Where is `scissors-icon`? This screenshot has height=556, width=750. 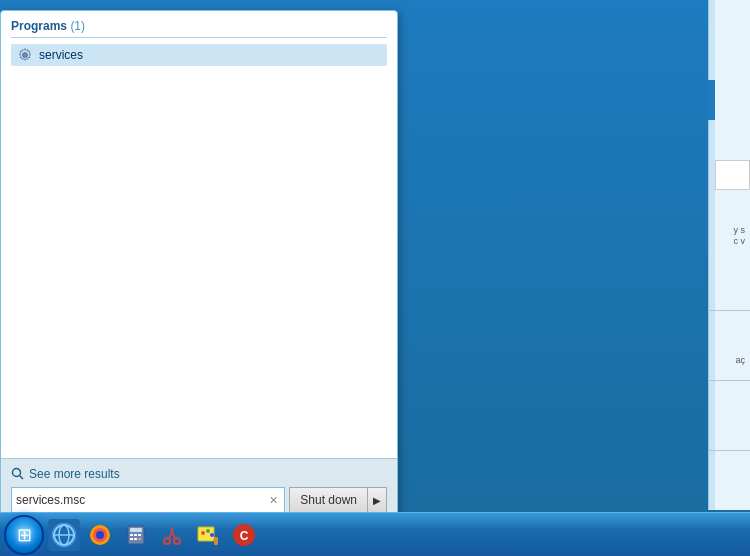
scissors-icon is located at coordinates (172, 535).